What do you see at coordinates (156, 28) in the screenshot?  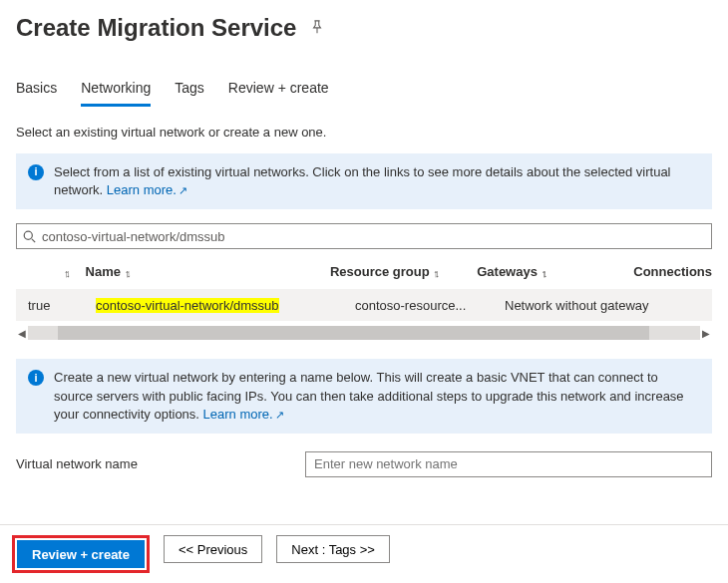 I see `page-title: Create Migration Service` at bounding box center [156, 28].